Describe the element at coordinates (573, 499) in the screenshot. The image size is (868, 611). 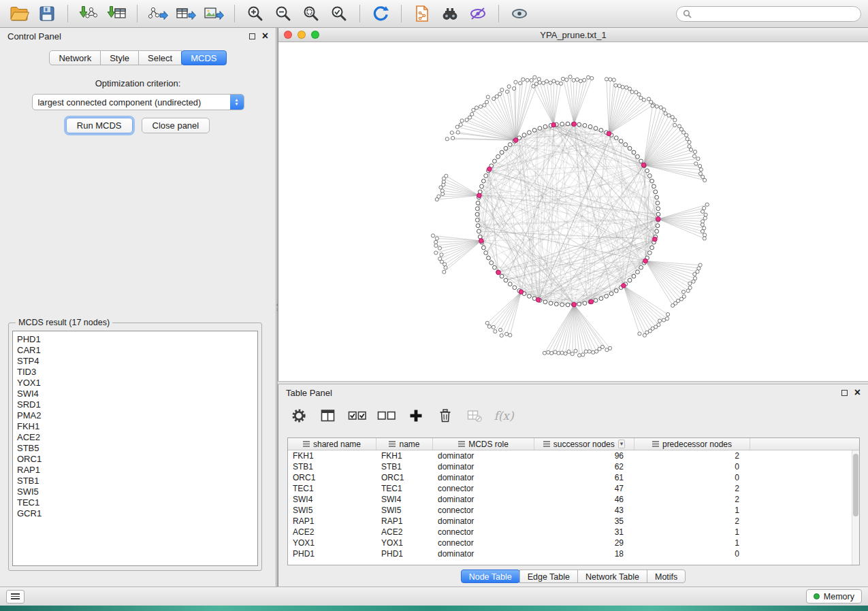
I see `table-row: SWI4 SWI4 dominator 46 2` at that location.